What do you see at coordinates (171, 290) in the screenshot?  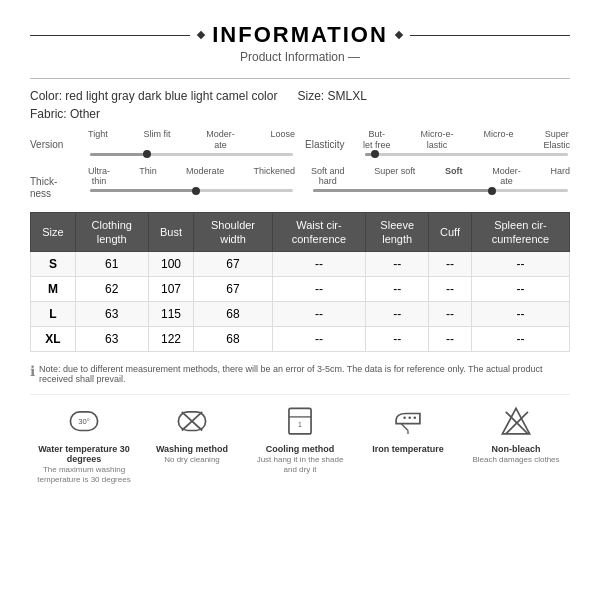 I see `cell-m-bust: 107` at bounding box center [171, 290].